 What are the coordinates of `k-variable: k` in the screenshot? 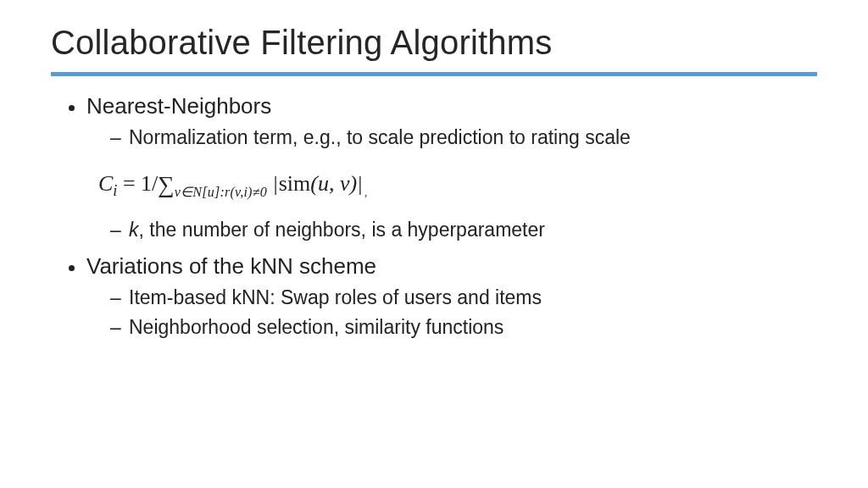 It's located at (134, 230).